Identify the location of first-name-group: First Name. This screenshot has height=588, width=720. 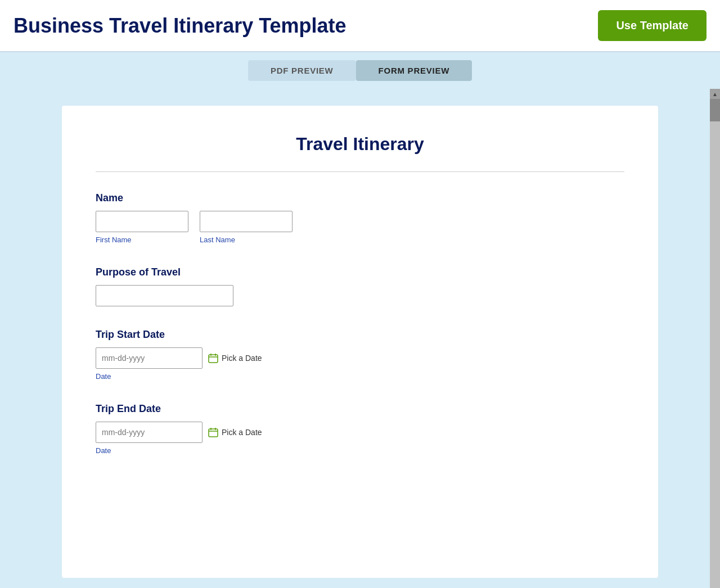
(142, 227).